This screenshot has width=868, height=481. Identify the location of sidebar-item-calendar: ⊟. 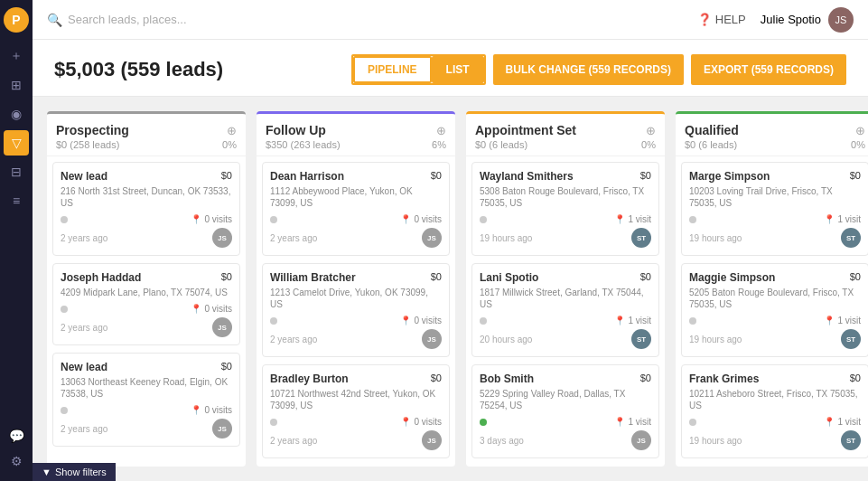
(16, 172).